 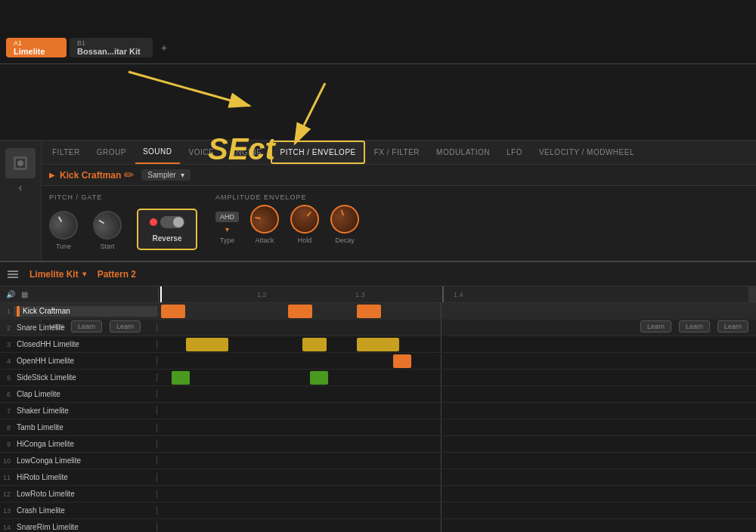 What do you see at coordinates (111, 48) in the screenshot?
I see `track-tab-B1: B1 Bossan...itar Kit` at bounding box center [111, 48].